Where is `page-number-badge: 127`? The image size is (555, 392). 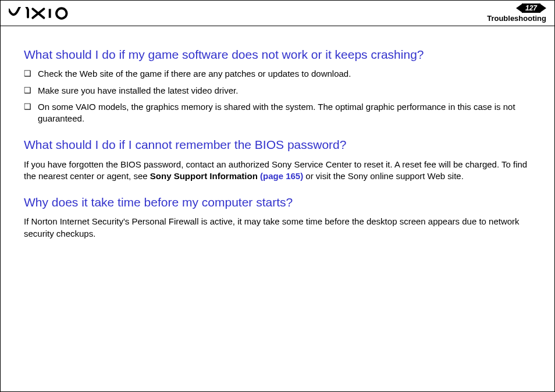 page-number-badge: 127 is located at coordinates (531, 8).